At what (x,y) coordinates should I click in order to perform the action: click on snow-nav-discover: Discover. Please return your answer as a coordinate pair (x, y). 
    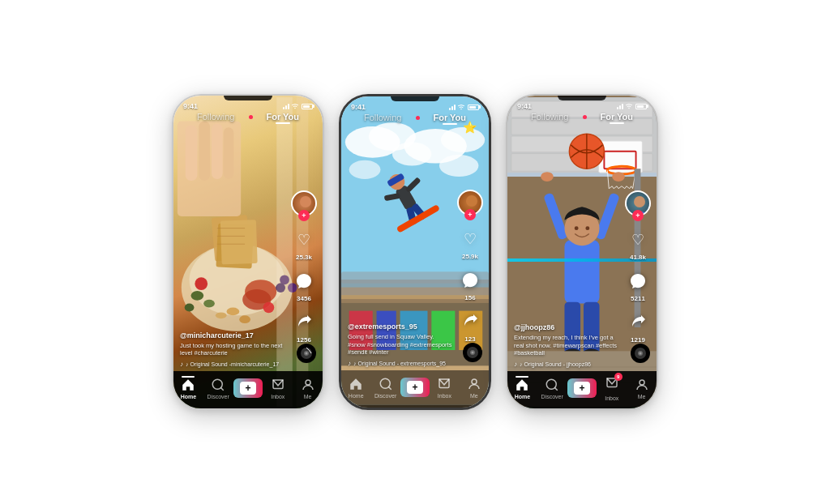
    Looking at the image, I should click on (385, 387).